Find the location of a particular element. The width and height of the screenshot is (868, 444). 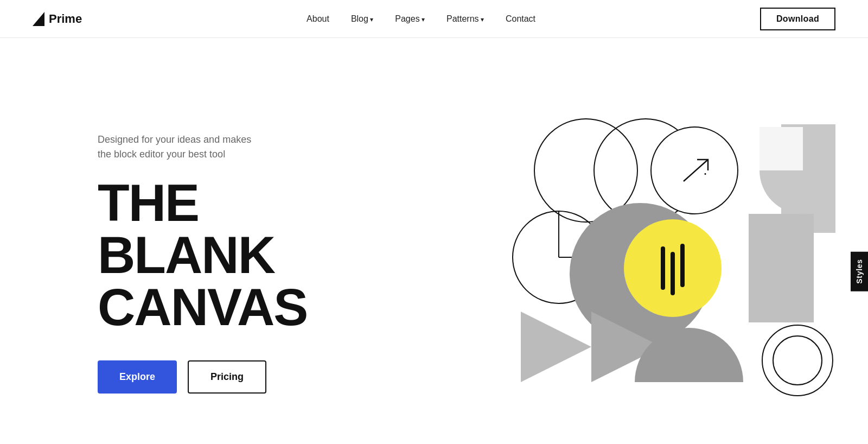

logo-icon is located at coordinates (39, 19).